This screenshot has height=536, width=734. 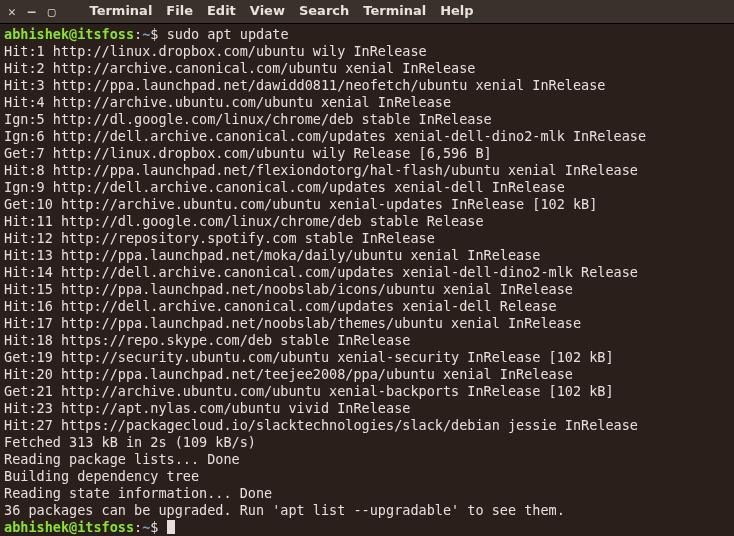 What do you see at coordinates (367, 170) in the screenshot?
I see `output-line: Hit:8 http://ppa.launchpad.net/flexiondo…` at bounding box center [367, 170].